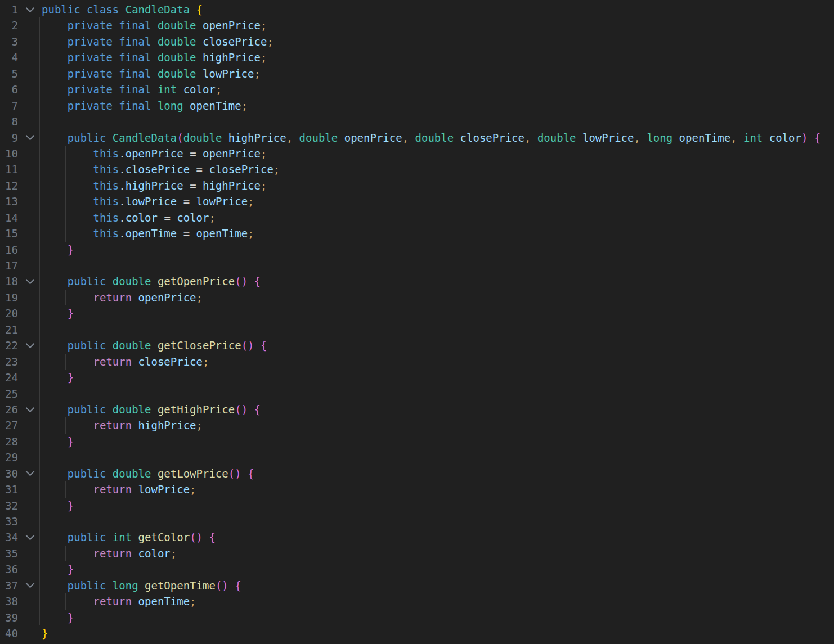 This screenshot has width=834, height=644. I want to click on code-content: public double getLowPrice() {, so click(438, 474).